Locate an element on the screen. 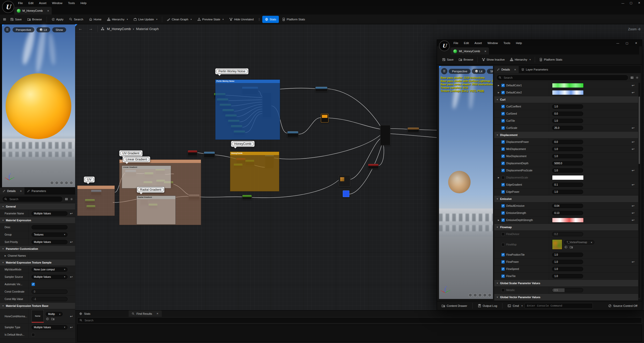 The width and height of the screenshot is (644, 343). param-value: 0 is located at coordinates (49, 292).